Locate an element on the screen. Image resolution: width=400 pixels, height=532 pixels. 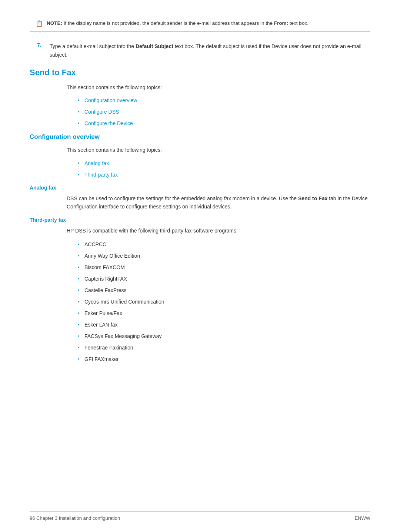
note-content-2: text box. is located at coordinates (299, 23).